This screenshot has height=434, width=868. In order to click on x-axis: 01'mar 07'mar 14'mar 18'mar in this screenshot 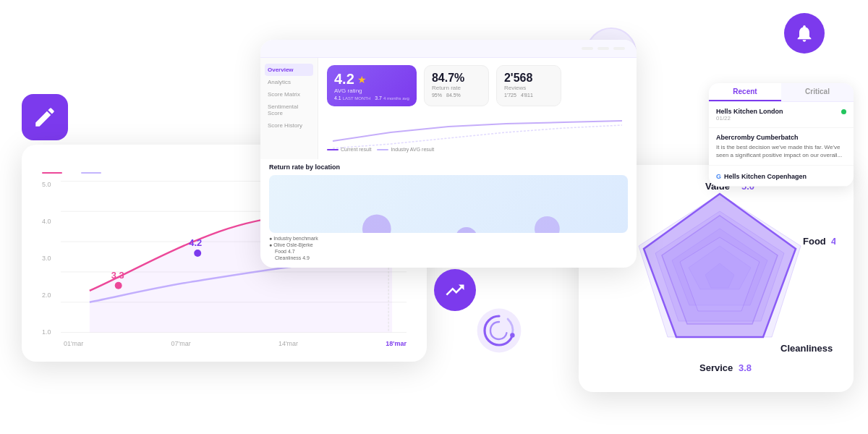, I will do `click(224, 344)`.